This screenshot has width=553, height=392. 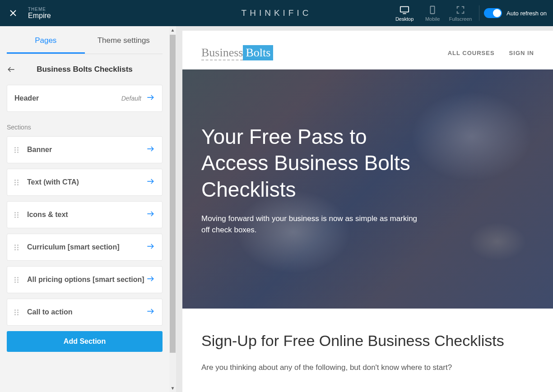 What do you see at coordinates (367, 341) in the screenshot?
I see `signup-heading: Sign-Up for Free Online Business Checkli…` at bounding box center [367, 341].